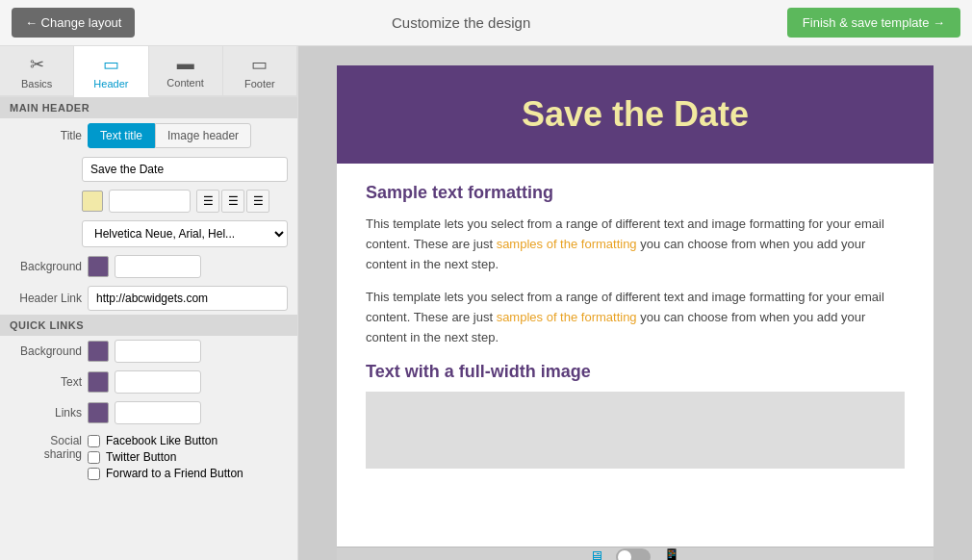 The image size is (972, 560). Describe the element at coordinates (94, 473) in the screenshot. I see `forward-checkbox` at that location.